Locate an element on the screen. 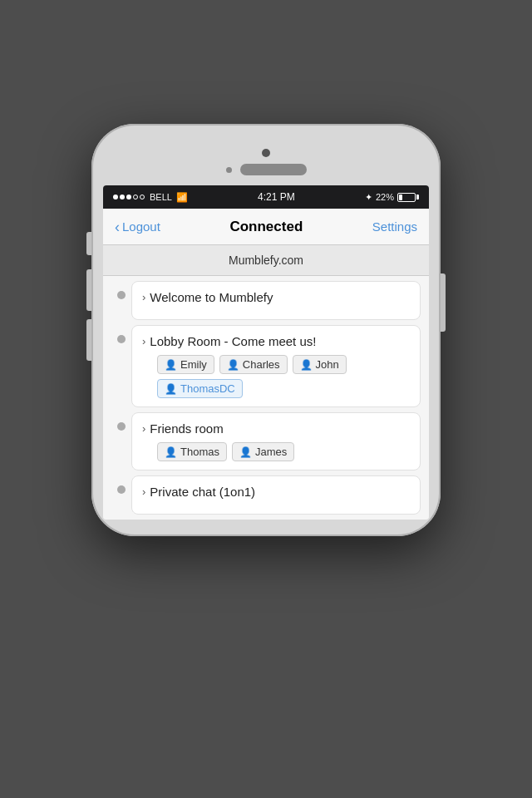 This screenshot has width=532, height=798. volume-down-button is located at coordinates (89, 340).